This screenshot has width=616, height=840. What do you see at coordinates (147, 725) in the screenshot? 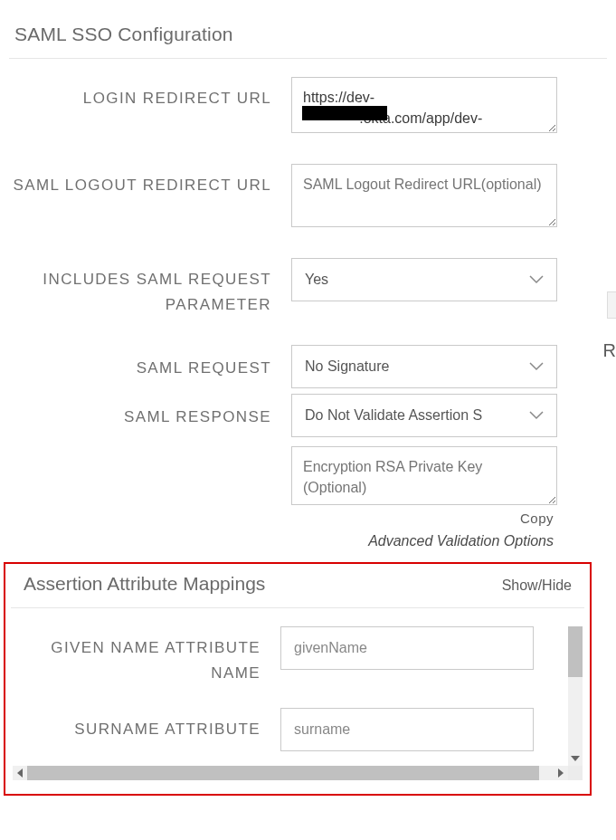
I see `label-surname: SURNAME ATTRIBUTE` at bounding box center [147, 725].